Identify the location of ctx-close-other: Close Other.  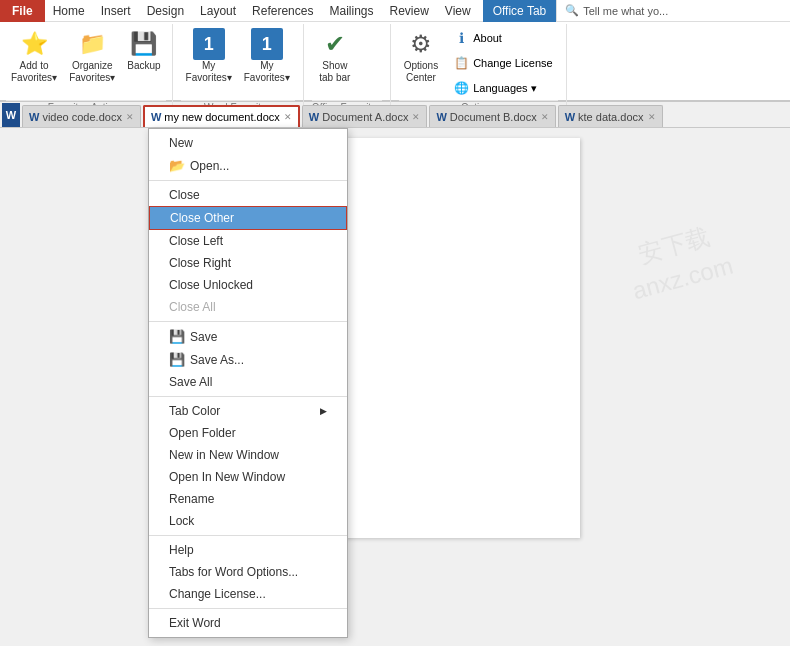
(248, 218).